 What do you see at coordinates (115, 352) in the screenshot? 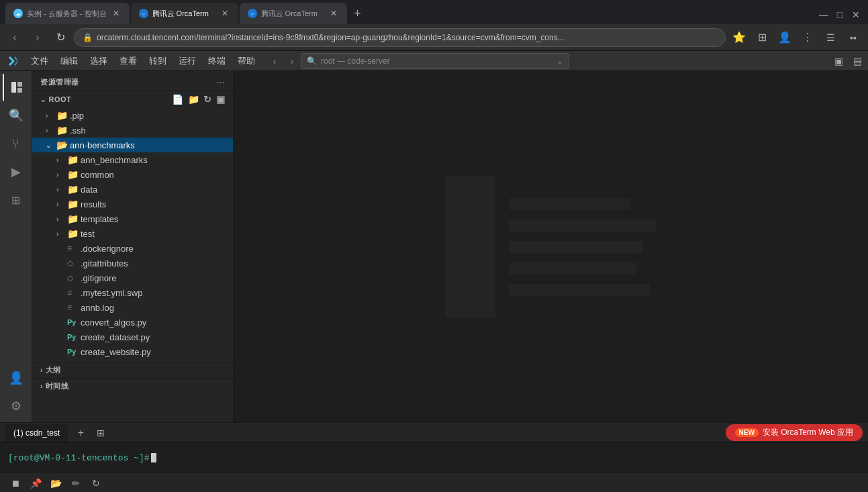
I see `create-website-label: create_website.py` at bounding box center [115, 352].